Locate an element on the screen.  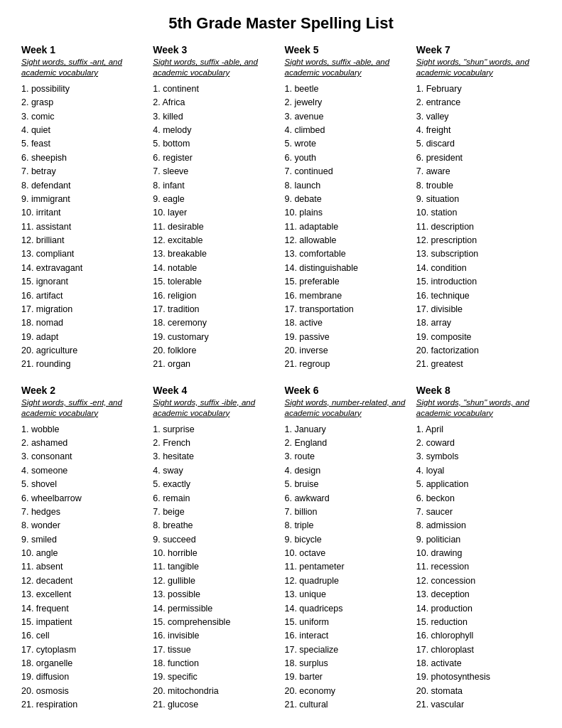
list-item: 12. brilliant is located at coordinates (84, 240).